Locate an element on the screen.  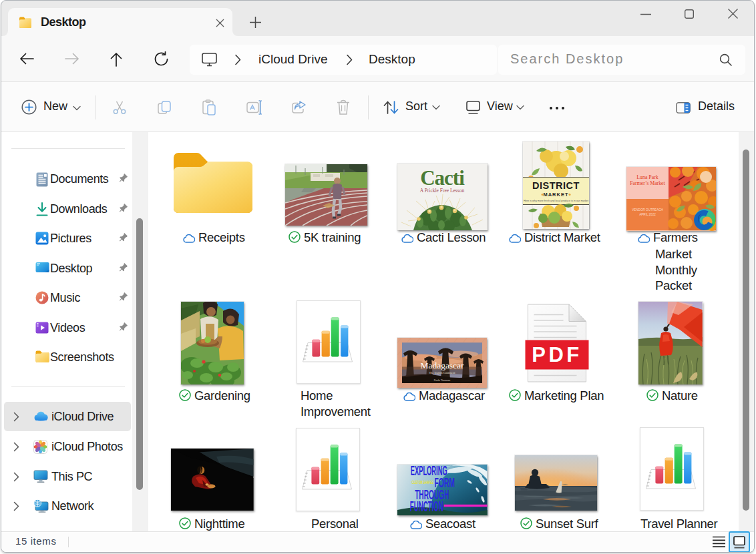
svg-text: PDF is located at coordinates (557, 355).